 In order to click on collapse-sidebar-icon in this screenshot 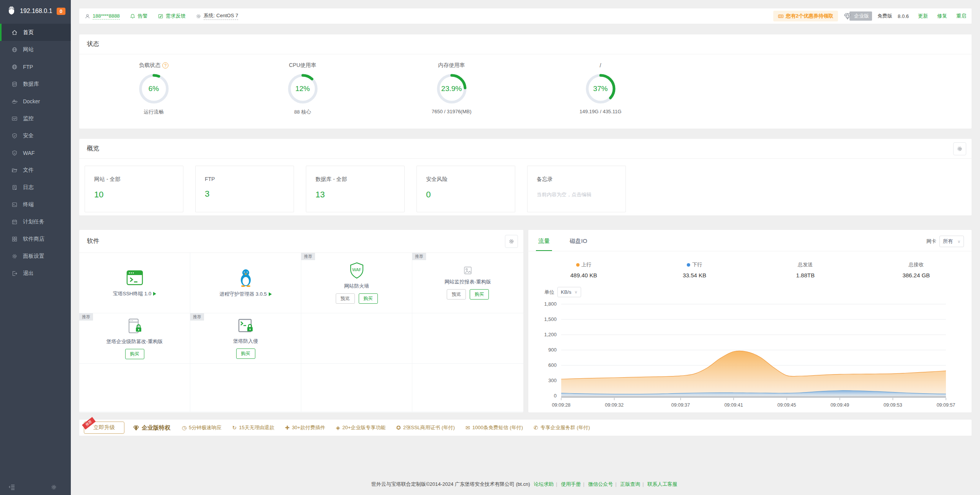, I will do `click(12, 487)`.